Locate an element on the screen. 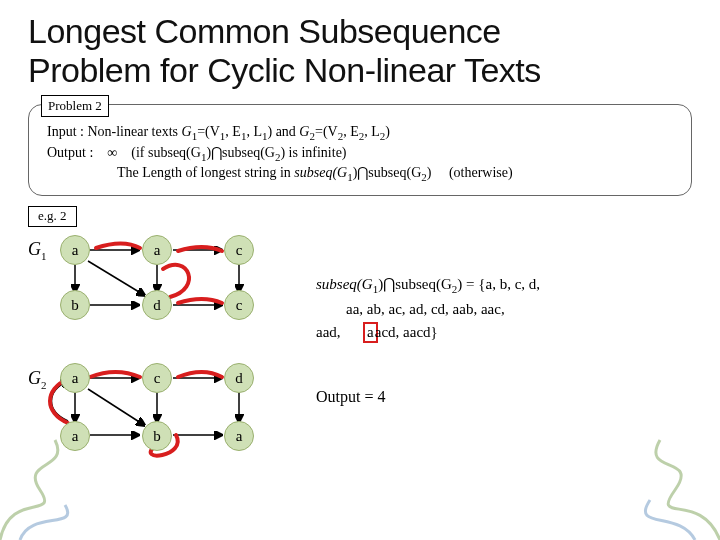  g2-node-4: b is located at coordinates (157, 436).